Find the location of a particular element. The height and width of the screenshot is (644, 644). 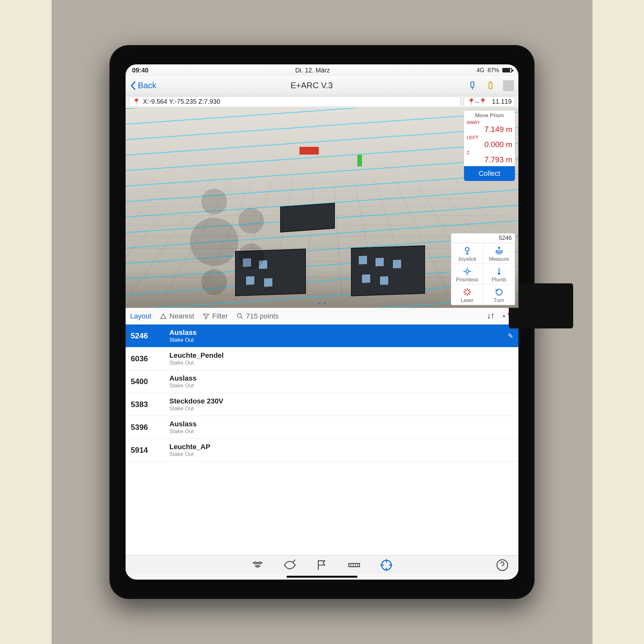

prismless-icon is located at coordinates (467, 271).